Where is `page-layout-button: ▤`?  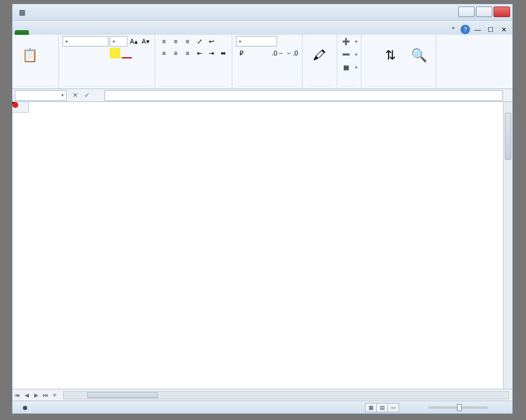 page-layout-button: ▤ is located at coordinates (382, 408).